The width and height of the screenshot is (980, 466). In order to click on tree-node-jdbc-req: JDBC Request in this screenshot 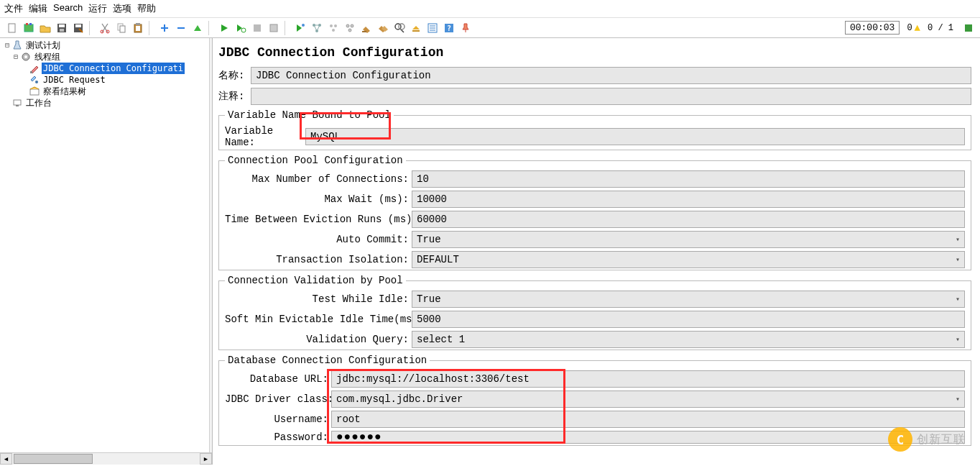, I will do `click(108, 80)`.